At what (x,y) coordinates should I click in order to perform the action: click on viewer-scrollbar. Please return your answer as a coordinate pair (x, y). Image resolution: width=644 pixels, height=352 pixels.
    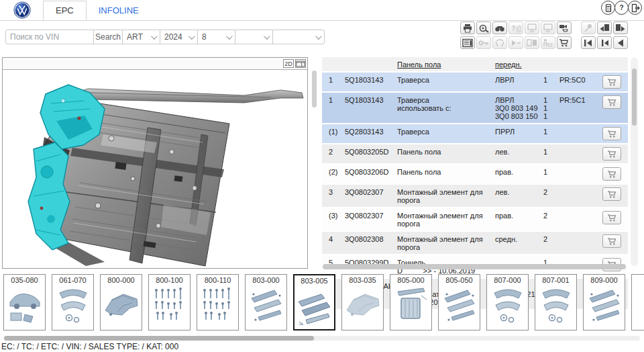
    Looking at the image, I should click on (314, 163).